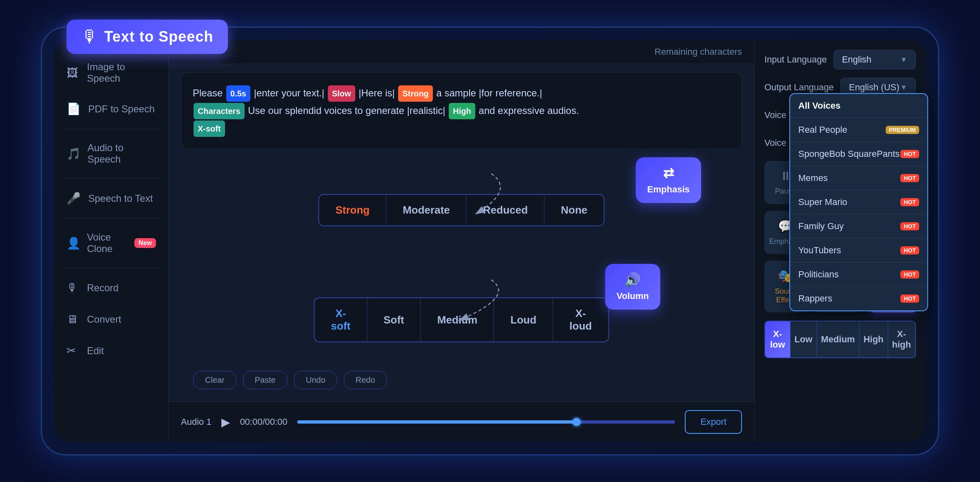 The width and height of the screenshot is (980, 482). I want to click on sidebar-item-speech-to-text: 🎤 Speech to Text, so click(111, 199).